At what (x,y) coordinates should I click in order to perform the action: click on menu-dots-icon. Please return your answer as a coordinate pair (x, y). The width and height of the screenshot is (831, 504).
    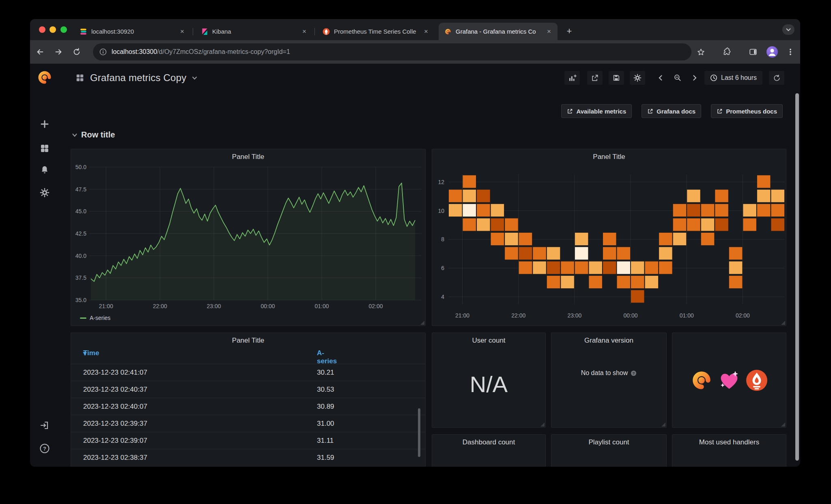
    Looking at the image, I should click on (790, 52).